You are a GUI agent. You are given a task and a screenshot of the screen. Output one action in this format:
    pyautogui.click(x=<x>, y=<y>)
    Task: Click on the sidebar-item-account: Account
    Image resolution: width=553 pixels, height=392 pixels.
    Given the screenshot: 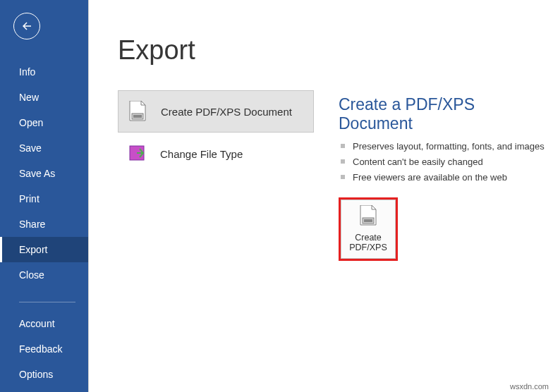 What is the action you would take?
    pyautogui.click(x=44, y=324)
    